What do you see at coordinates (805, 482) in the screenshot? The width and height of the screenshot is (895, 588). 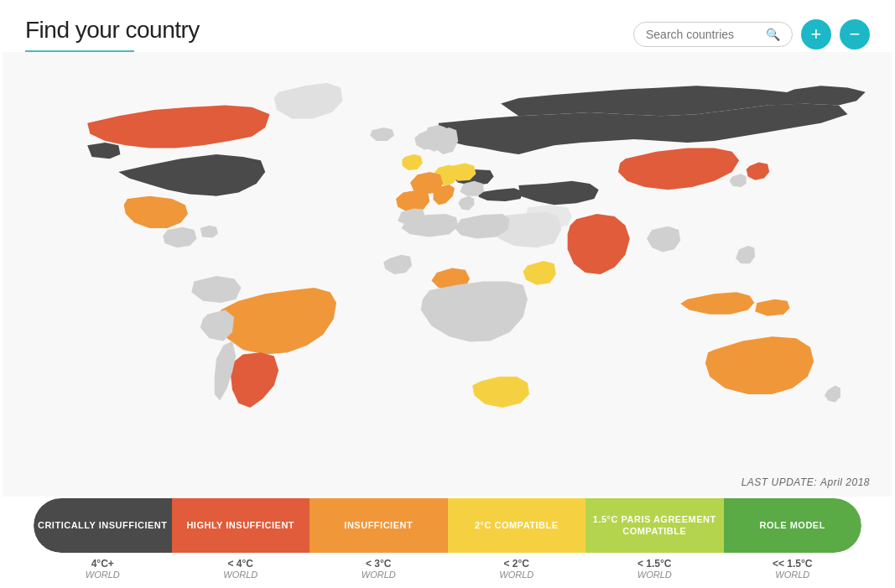 I see `last-update: LAST UPDATE: April 2018` at bounding box center [805, 482].